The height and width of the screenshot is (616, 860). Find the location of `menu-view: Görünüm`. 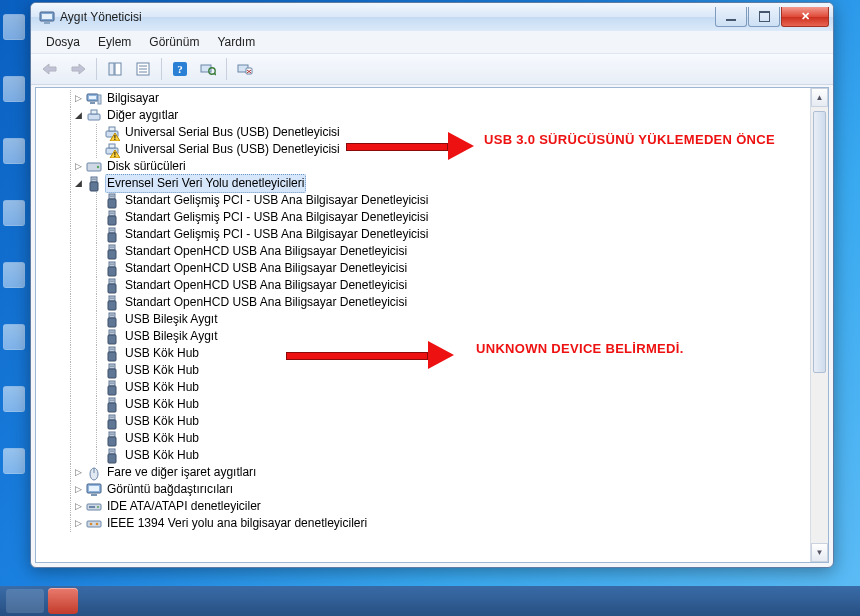

menu-view: Görünüm is located at coordinates (174, 42).